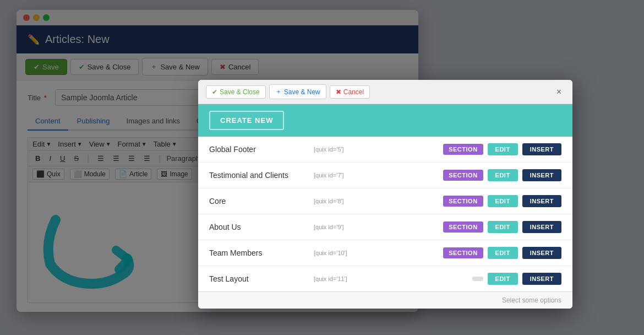  What do you see at coordinates (259, 279) in the screenshot?
I see `template-name: Test Layout` at bounding box center [259, 279].